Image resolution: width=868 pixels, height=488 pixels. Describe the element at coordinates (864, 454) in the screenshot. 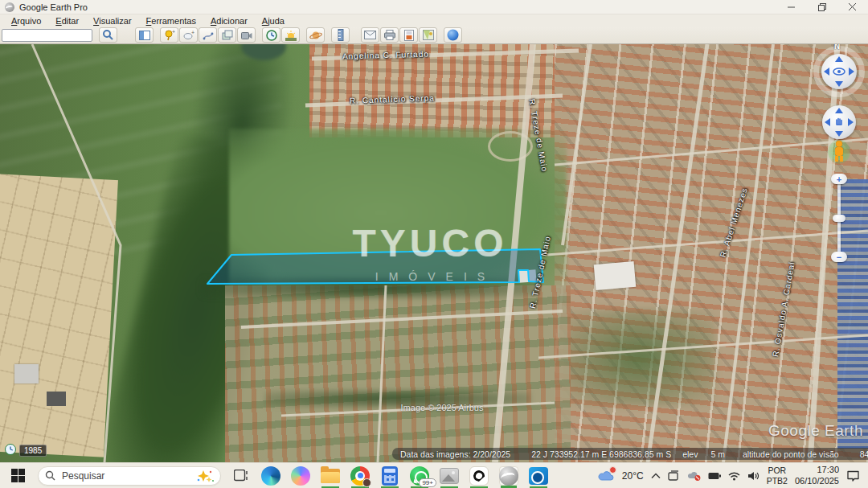

I see `eye-altitude-value: 845 m` at that location.